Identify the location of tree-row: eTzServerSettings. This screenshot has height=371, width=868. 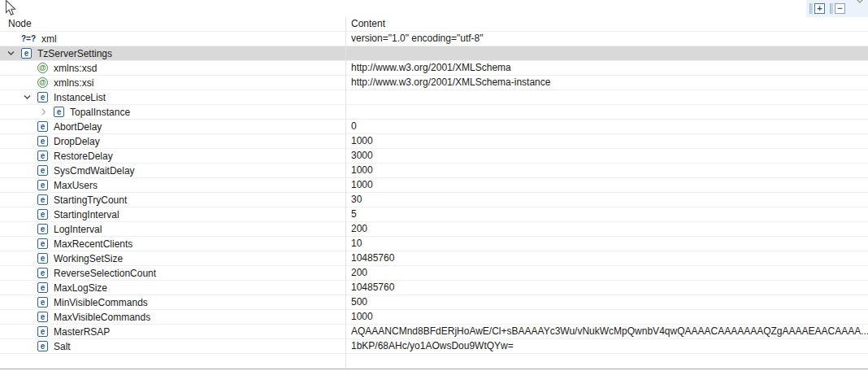
(434, 54).